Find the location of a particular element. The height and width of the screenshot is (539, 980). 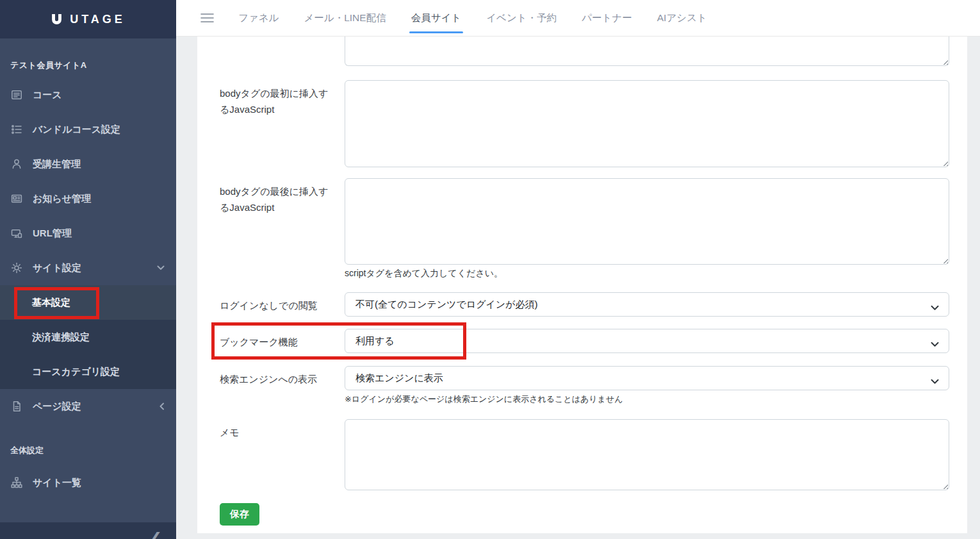

form-row-head-js is located at coordinates (584, 51).